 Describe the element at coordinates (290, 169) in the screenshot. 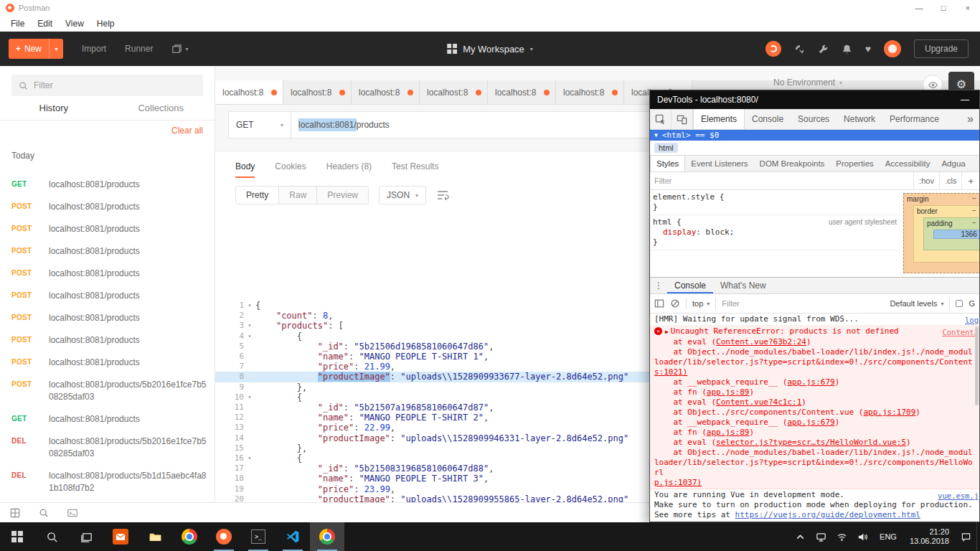

I see `response-tab-cookies: Cookies` at that location.